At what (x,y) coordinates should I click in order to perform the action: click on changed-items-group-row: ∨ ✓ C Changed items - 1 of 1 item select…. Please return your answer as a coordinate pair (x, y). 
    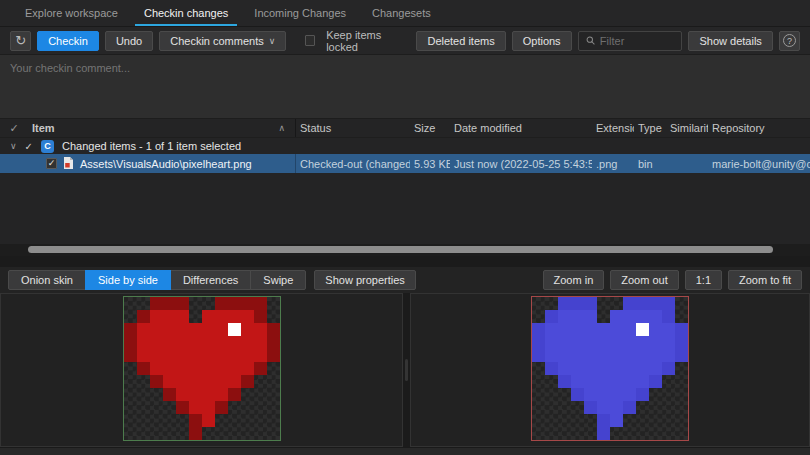
    Looking at the image, I should click on (405, 146).